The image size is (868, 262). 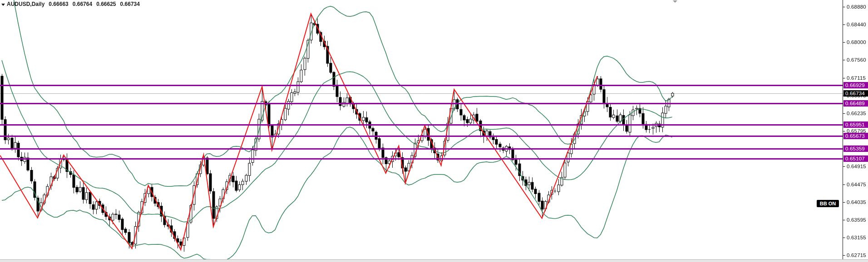 What do you see at coordinates (70, 4) in the screenshot?
I see `chart-title: AUDUSD,Daily 0.66663 0.66764 0.66625 0.6…` at bounding box center [70, 4].